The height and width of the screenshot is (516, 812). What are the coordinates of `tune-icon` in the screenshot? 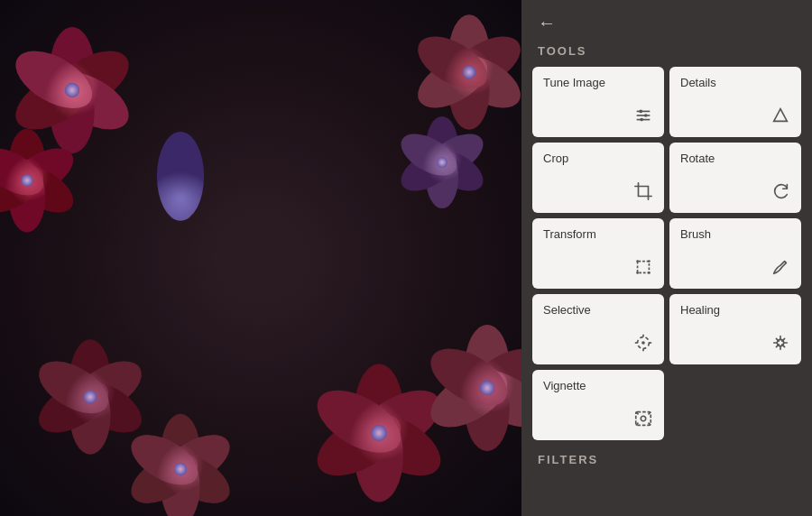 It's located at (643, 117).